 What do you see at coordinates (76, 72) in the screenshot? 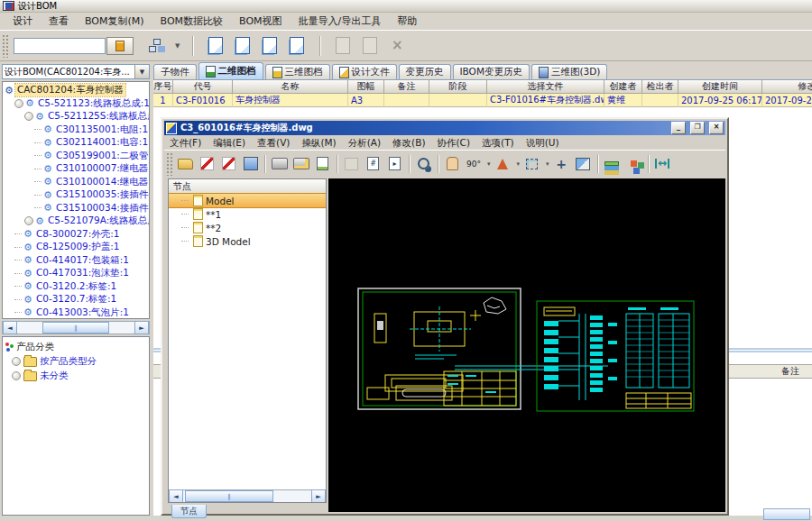
I see `bom-view-combo: 设计BOM(CAC801204:车身... ▼` at bounding box center [76, 72].